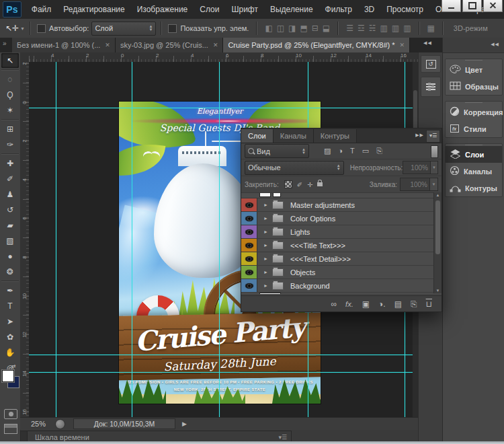 This screenshot has height=444, width=504. Describe the element at coordinates (339, 9) in the screenshot. I see `menu-item-6: Фильтр` at that location.